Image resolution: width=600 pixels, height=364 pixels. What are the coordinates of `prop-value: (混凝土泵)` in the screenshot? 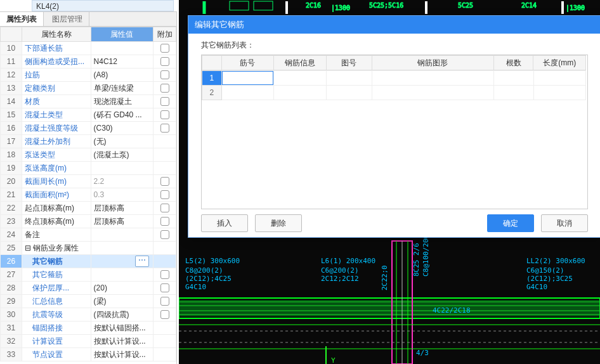 It's located at (122, 155).